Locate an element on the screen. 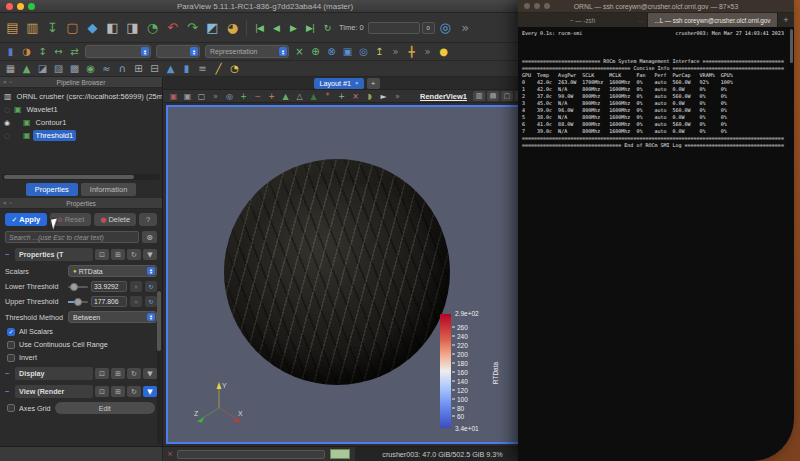 This screenshot has height=461, width=800. pick-remove-icon: × is located at coordinates (356, 96).